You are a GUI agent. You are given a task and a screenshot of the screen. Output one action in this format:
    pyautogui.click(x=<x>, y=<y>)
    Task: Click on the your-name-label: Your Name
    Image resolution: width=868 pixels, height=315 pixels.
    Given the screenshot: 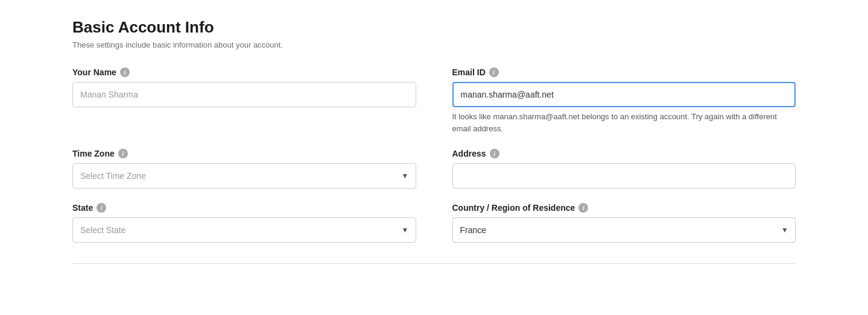 What is the action you would take?
    pyautogui.click(x=94, y=72)
    